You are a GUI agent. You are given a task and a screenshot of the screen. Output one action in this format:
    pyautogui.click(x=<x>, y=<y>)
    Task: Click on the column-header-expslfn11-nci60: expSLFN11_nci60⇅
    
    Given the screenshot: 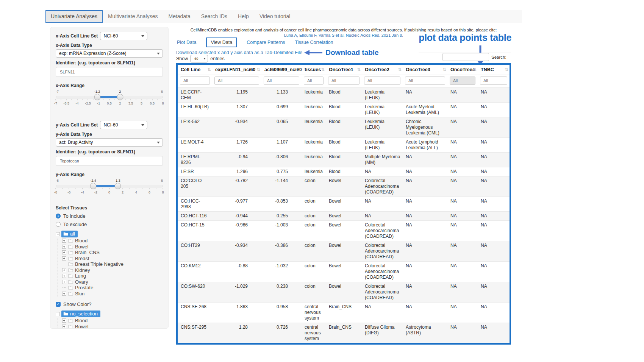 What is the action you would take?
    pyautogui.click(x=237, y=70)
    